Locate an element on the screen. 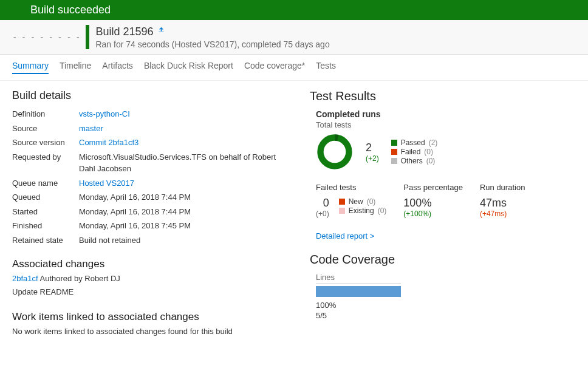 The height and width of the screenshot is (365, 588). build-subtitle: Ran for 74 seconds (Hosted VS2017), comp… is located at coordinates (213, 44).